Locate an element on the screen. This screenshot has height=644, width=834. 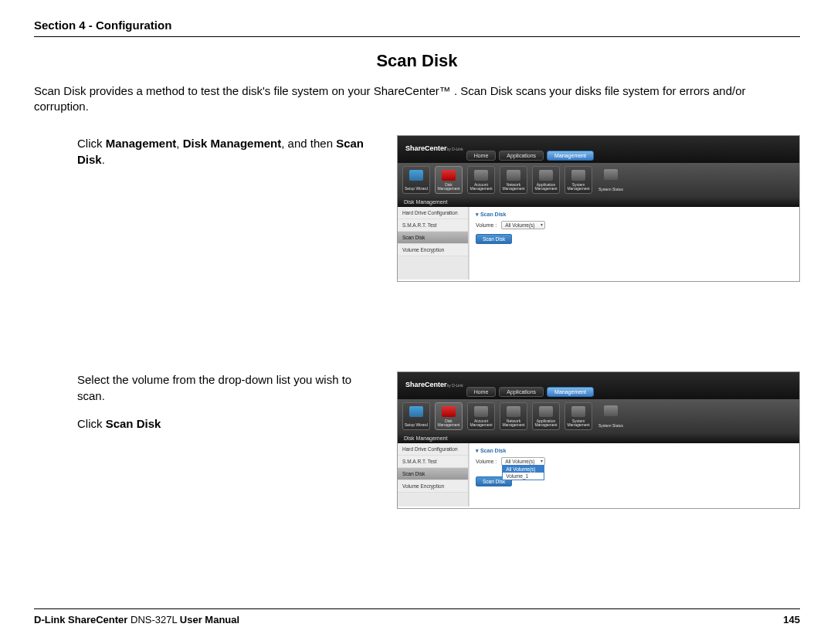
step1-b2: Disk Management is located at coordinates (232, 144).